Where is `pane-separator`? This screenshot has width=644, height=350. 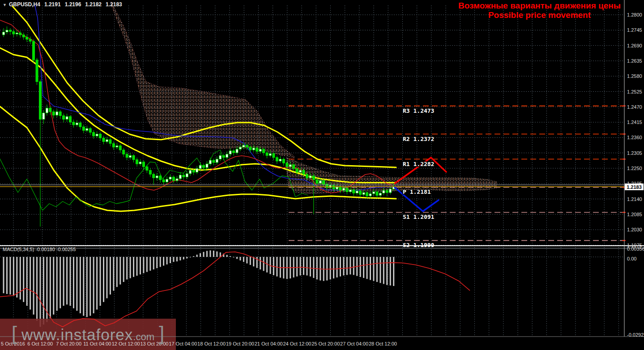 pane-separator is located at coordinates (322, 246).